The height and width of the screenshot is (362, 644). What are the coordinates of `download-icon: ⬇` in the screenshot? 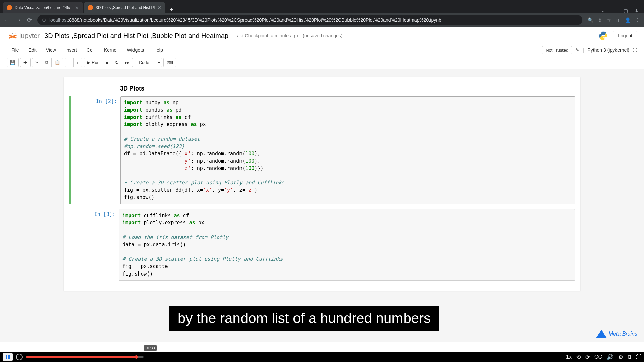 It's located at (637, 11).